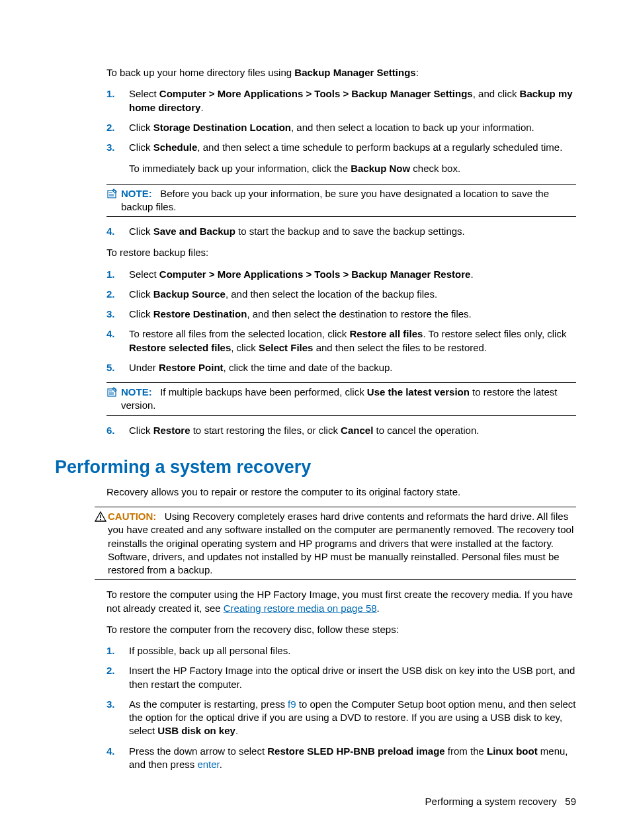 The height and width of the screenshot is (840, 631). Describe the element at coordinates (341, 677) in the screenshot. I see `list-item: 2. Insert the HP Factory Image into the …` at that location.